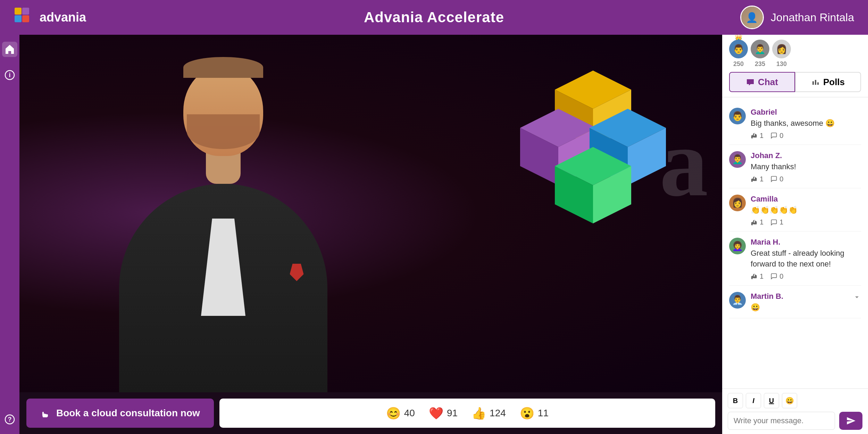  Describe the element at coordinates (795, 243) in the screenshot. I see `chat-messages: 👨 Gabriel Big thanks, awesome 😀 1 0` at that location.